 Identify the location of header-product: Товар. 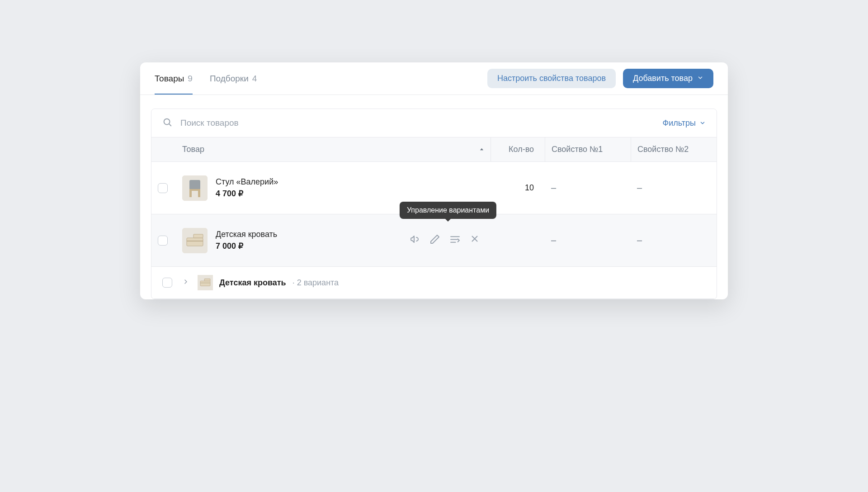
(332, 149).